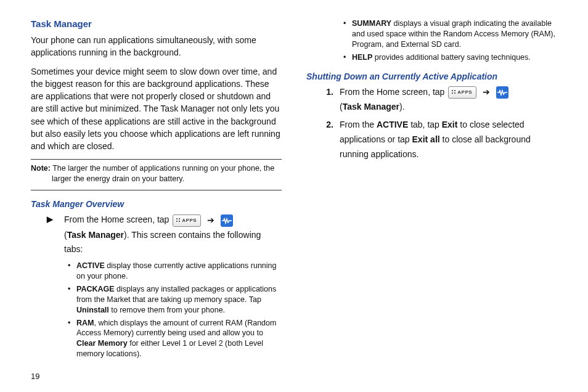 The image size is (588, 392). What do you see at coordinates (176, 328) in the screenshot?
I see `bullet-text: , which displays the amount of current R…` at bounding box center [176, 328].